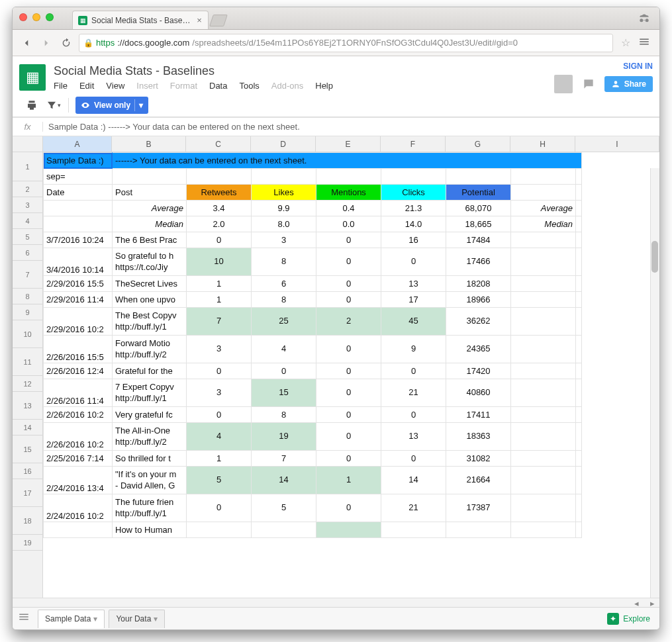 The image size is (672, 642). I want to click on cell: 16, so click(414, 240).